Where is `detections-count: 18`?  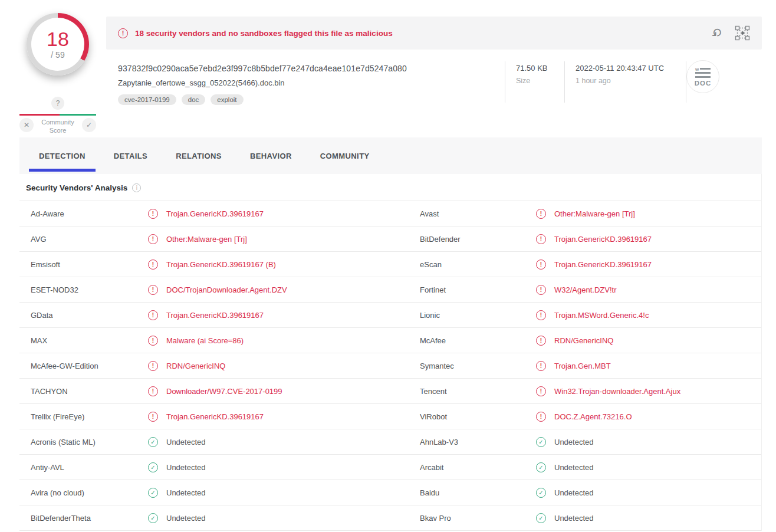
detections-count: 18 is located at coordinates (58, 39).